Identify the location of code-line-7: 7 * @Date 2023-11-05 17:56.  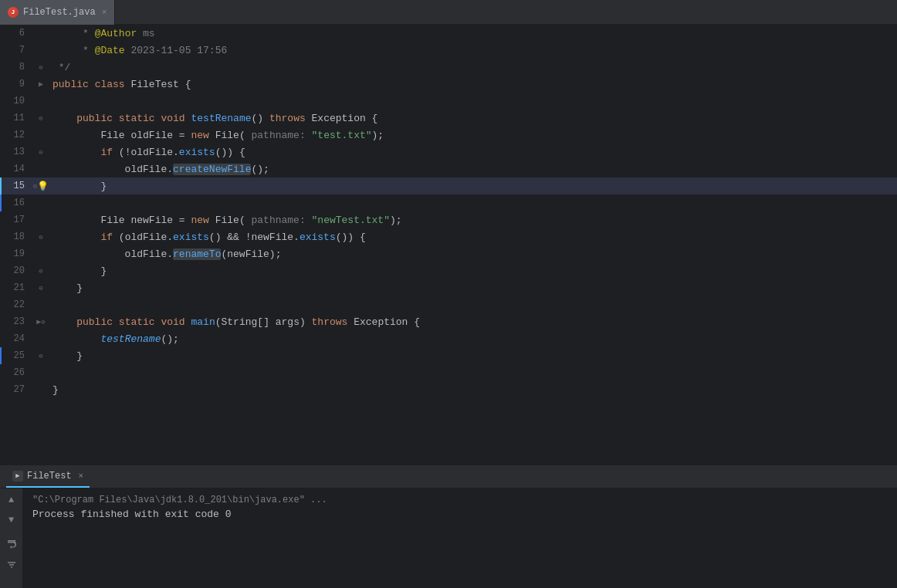
(448, 50).